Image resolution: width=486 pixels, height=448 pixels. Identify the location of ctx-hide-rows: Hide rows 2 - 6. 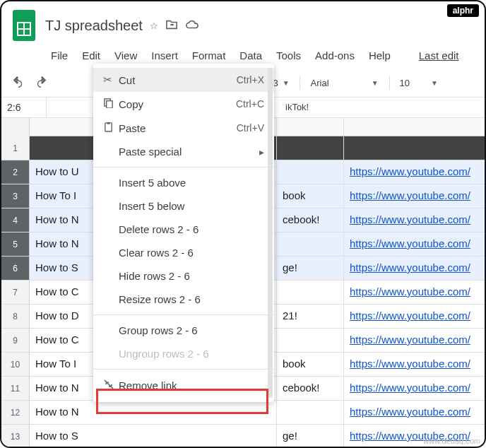
(184, 276).